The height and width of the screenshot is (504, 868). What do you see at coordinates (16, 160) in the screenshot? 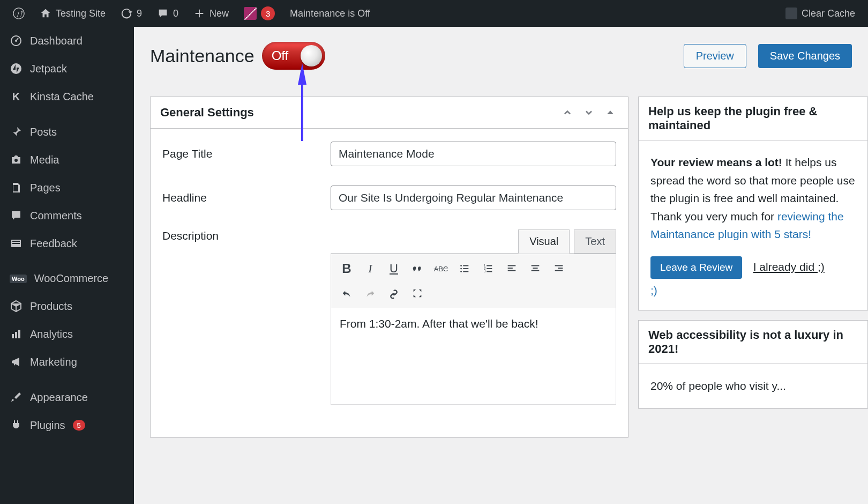
I see `camera-icon` at bounding box center [16, 160].